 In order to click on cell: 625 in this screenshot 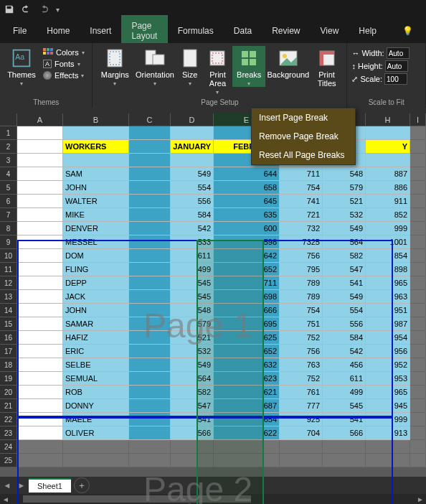, I will do `click(247, 337)`.